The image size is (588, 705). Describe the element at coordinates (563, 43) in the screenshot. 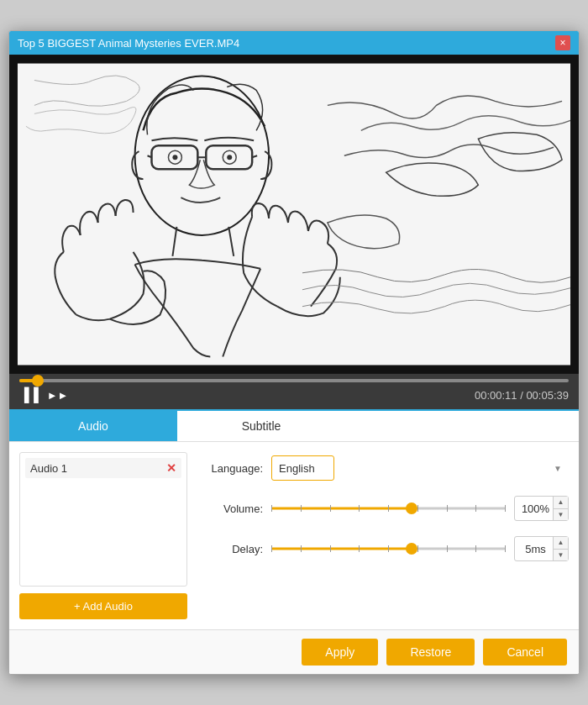

I see `close-button: ×` at that location.